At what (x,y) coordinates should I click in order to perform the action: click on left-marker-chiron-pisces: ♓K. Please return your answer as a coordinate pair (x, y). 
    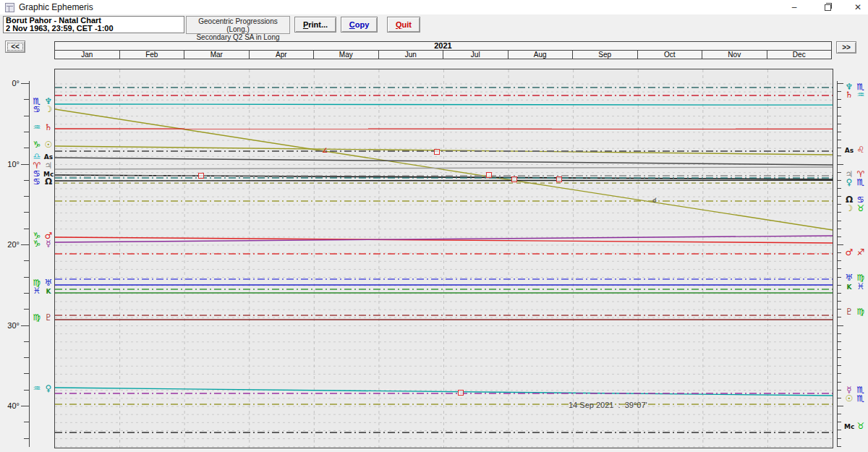
    Looking at the image, I should click on (43, 291).